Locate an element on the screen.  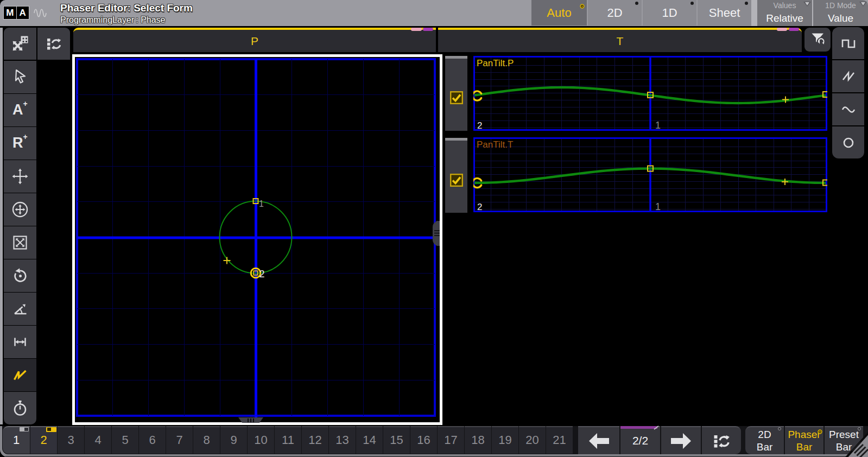
svg-text: PanTilt.T is located at coordinates (495, 144).